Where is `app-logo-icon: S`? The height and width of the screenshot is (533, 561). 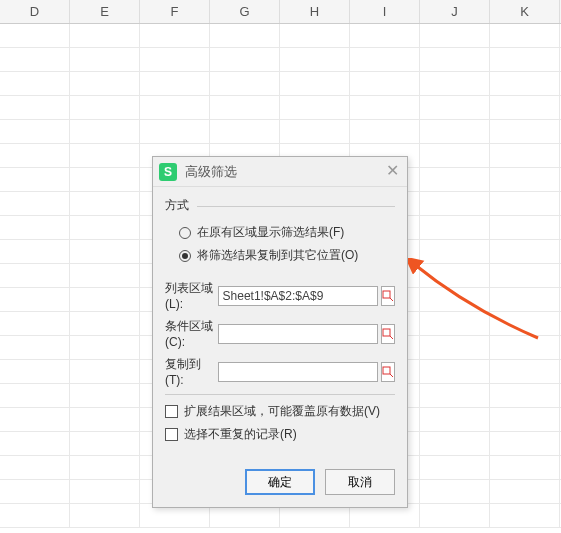
app-logo-icon: S is located at coordinates (168, 172).